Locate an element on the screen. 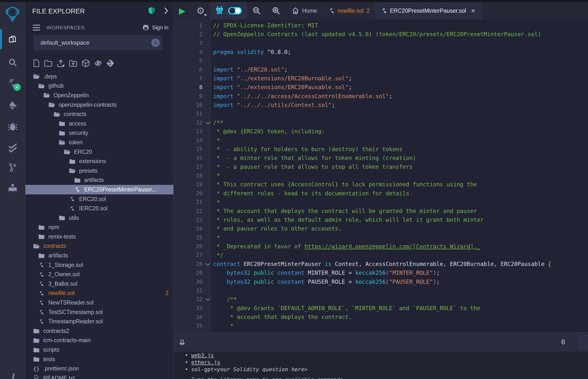 The image size is (588, 379). tree-item: openzeppelin-contracts is located at coordinates (99, 105).